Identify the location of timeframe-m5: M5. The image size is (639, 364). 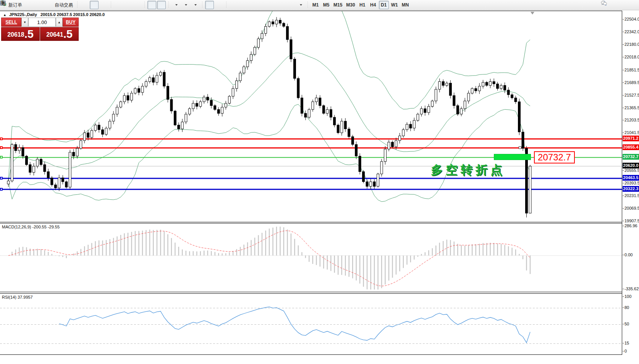
(326, 5).